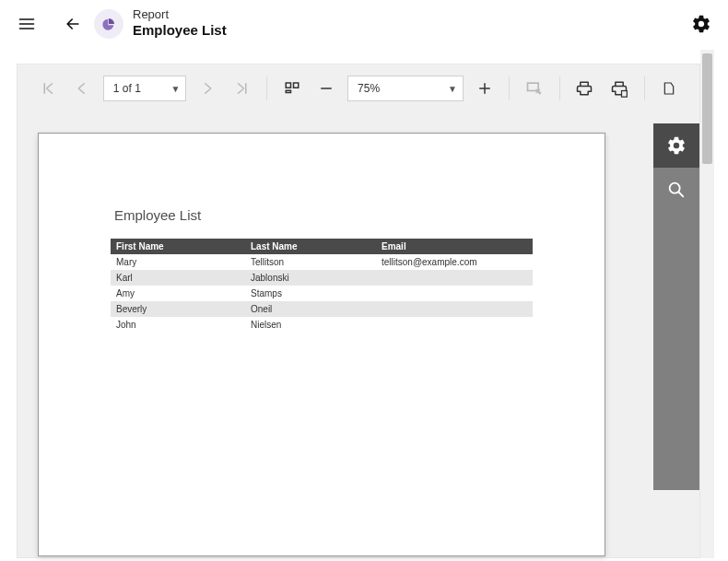 This screenshot has height=561, width=728. Describe the element at coordinates (109, 24) in the screenshot. I see `report-type-icon-wrap` at that location.